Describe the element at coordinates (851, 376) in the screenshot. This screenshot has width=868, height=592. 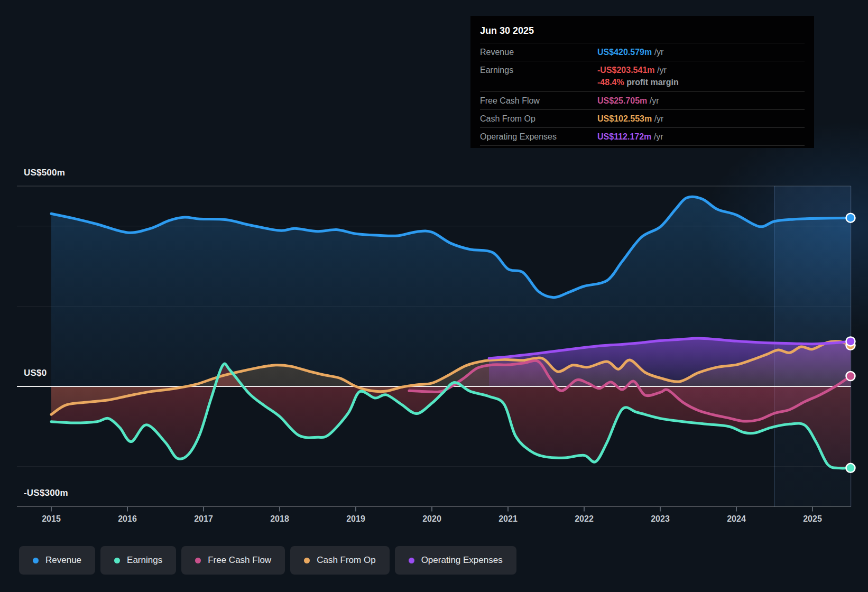
I see `free-cash-flow-end-dot` at that location.